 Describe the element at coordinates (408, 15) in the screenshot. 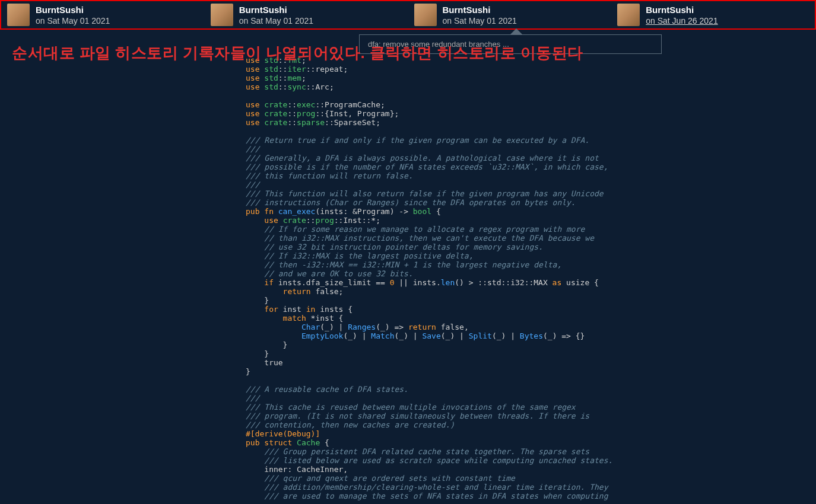

I see `blame-history-bar: BurntSushion Sat May 01 2021BurntSushion…` at that location.